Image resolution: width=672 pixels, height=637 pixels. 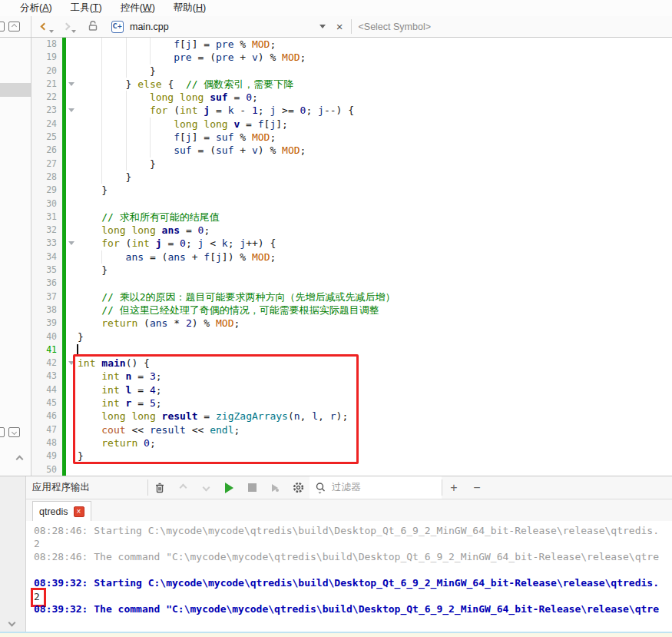 I want to click on scroll-up-icon, so click(x=20, y=460).